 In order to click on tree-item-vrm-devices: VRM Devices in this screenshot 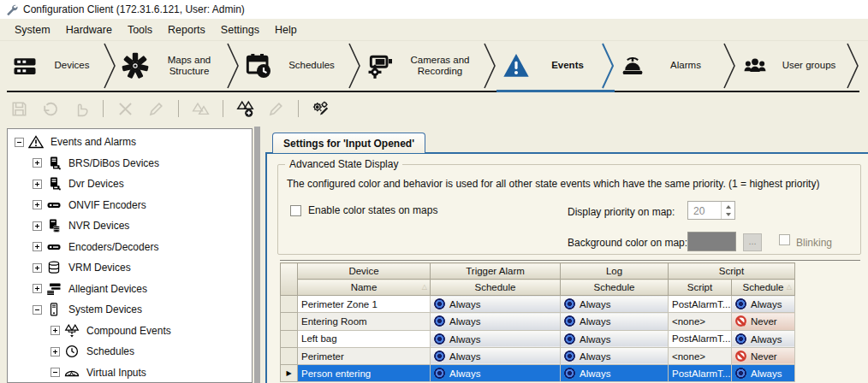, I will do `click(130, 268)`.